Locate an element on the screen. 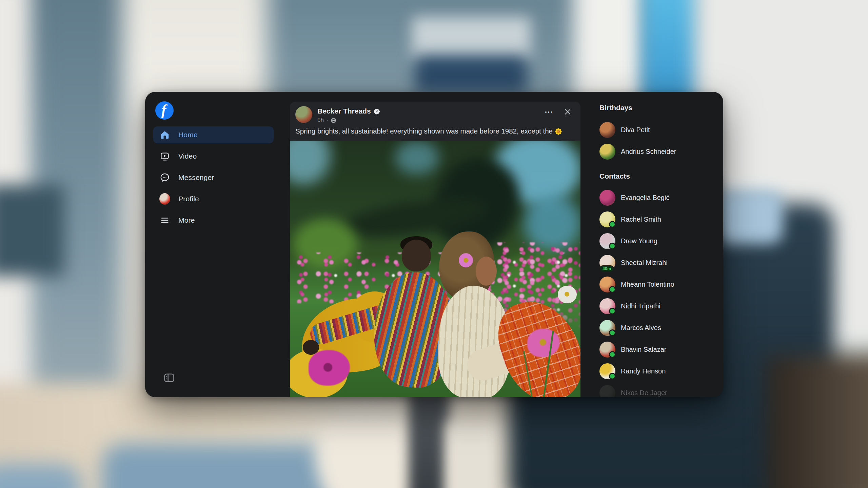 The width and height of the screenshot is (868, 488). home-icon is located at coordinates (165, 135).